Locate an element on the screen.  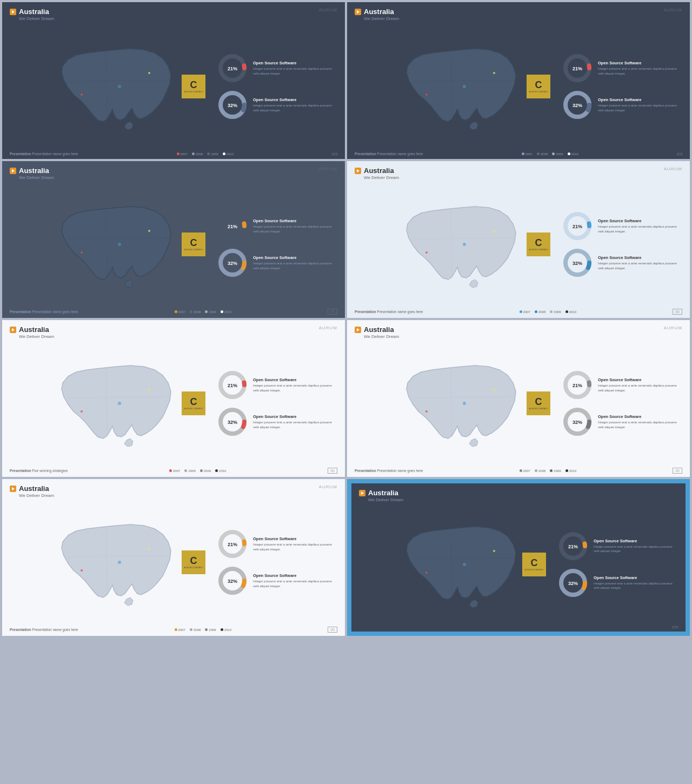
slide-header: Australia We Deliver Dream AURUM is located at coordinates (174, 331).